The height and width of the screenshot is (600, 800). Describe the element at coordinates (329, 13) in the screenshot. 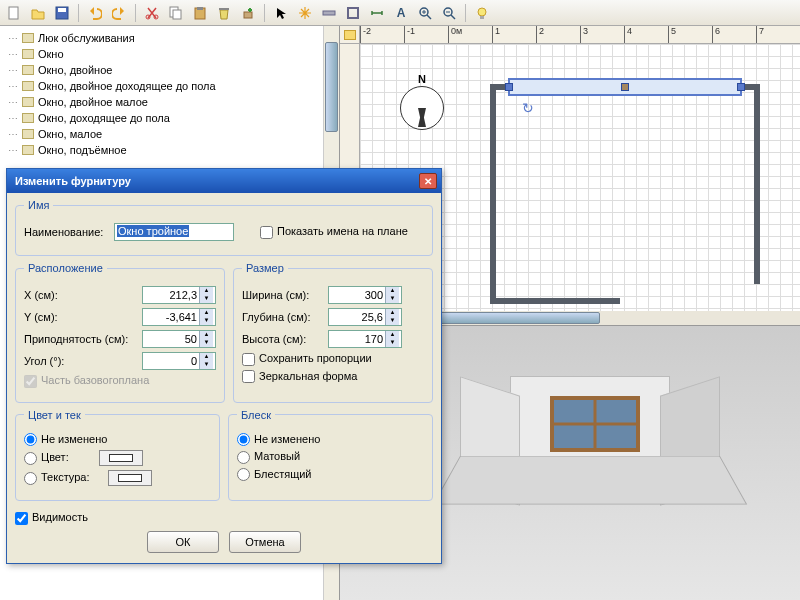

I see `wall-tool-icon` at that location.